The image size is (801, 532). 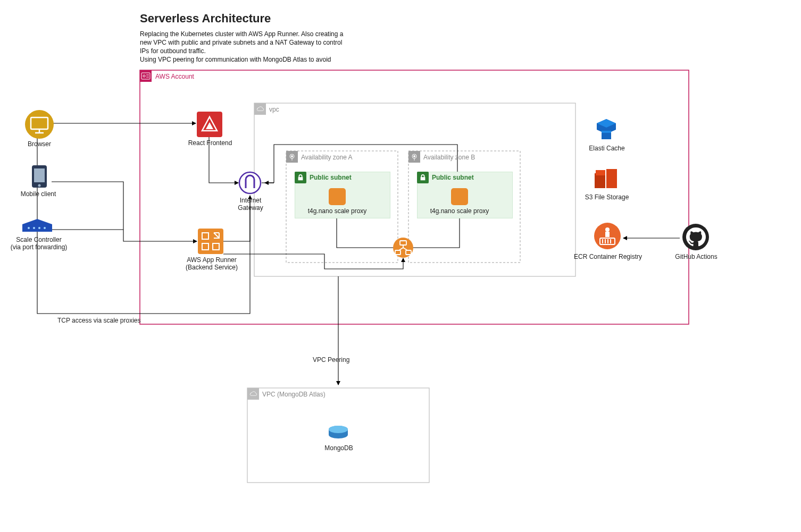 I want to click on proxy-b-label: t4g.nano scale proxy, so click(x=460, y=211).